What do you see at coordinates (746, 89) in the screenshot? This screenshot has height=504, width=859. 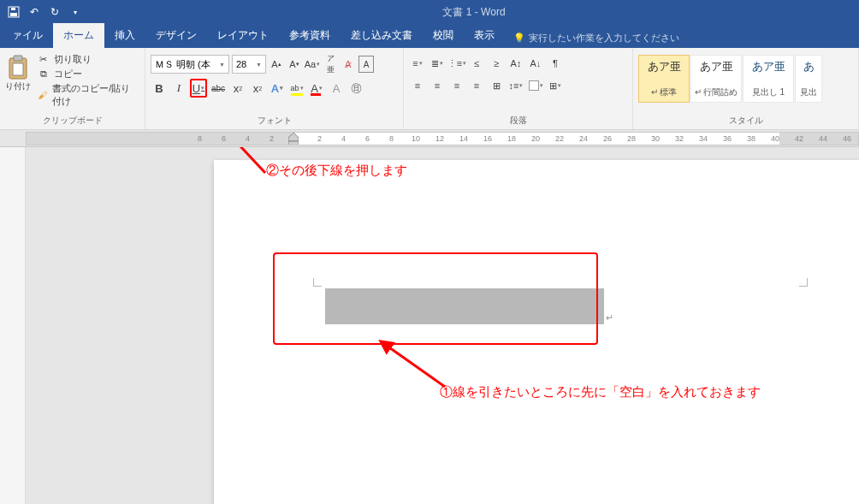 I see `group-styles: あア亜↵ 標準 あア亜↵ 行間詰め あア亜見出し 1 あ見出 スタイル` at bounding box center [746, 89].